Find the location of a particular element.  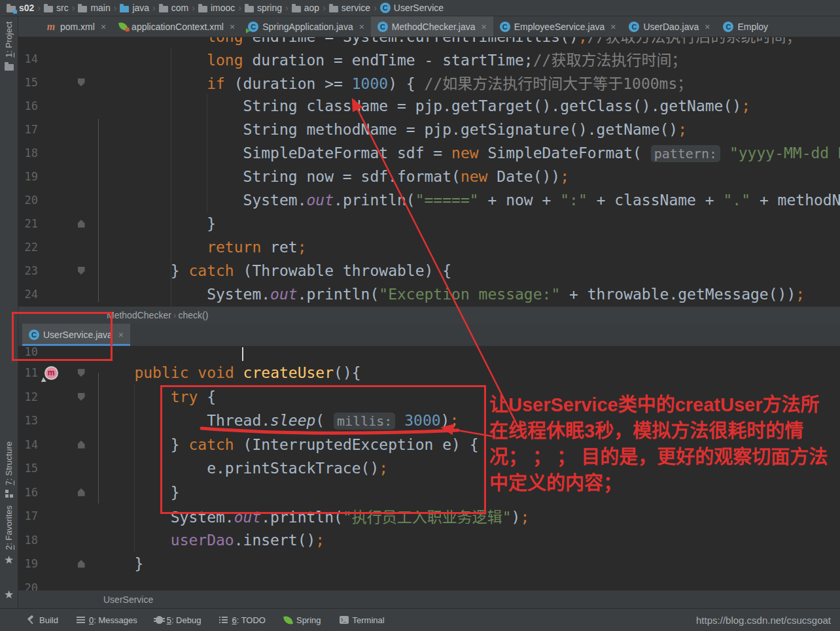

statusbar-item-Terminal: Terminal is located at coordinates (362, 620).